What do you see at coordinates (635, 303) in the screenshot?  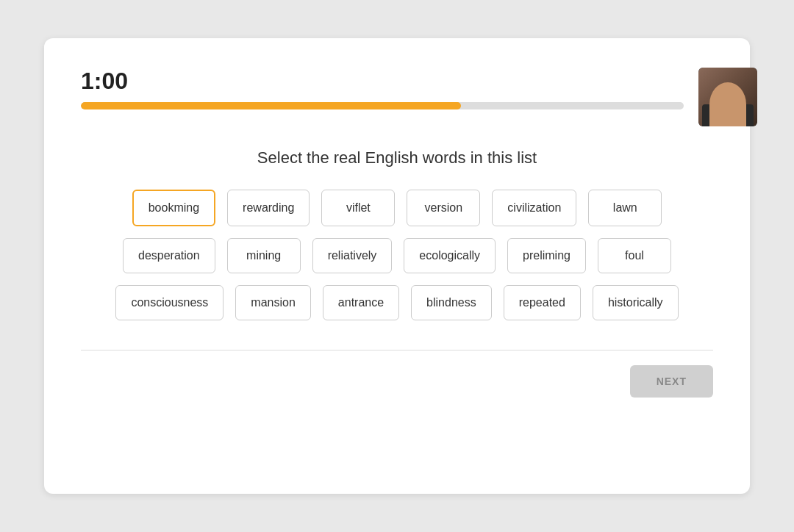 I see `word-historically: historically` at bounding box center [635, 303].